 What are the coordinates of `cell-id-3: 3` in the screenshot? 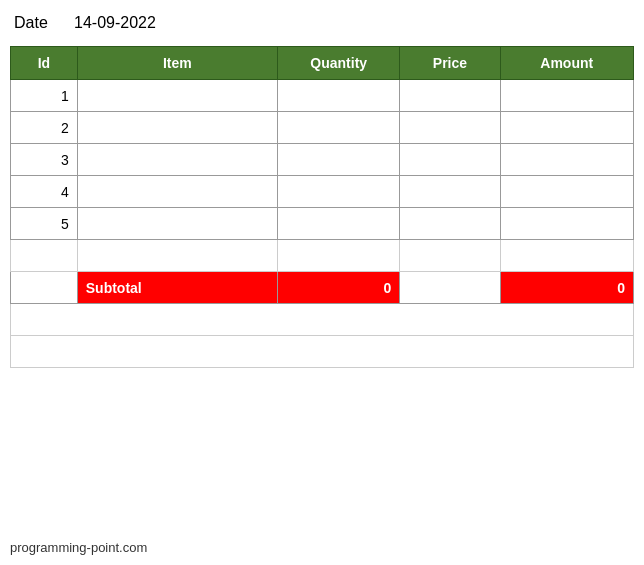 It's located at (44, 160).